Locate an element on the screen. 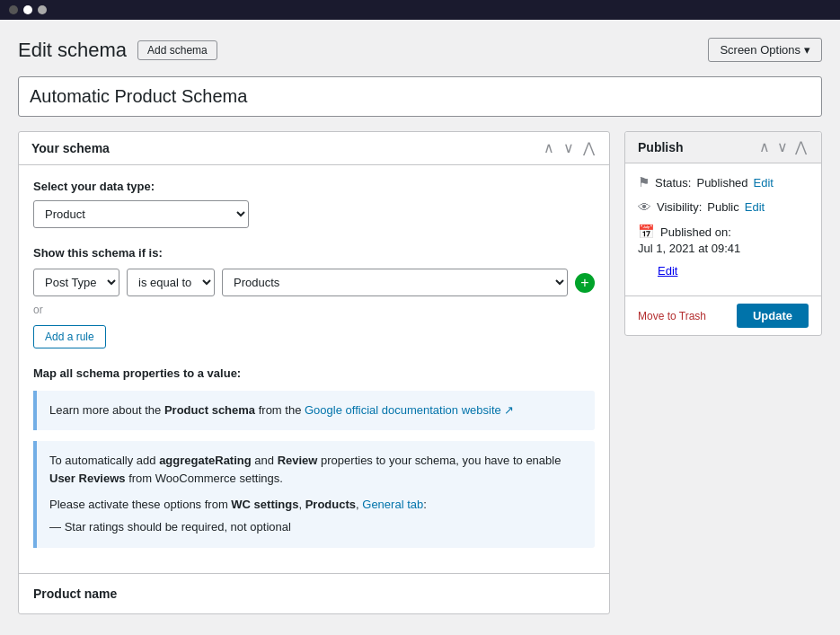 The height and width of the screenshot is (635, 840). condition-field-select: Post Type is located at coordinates (76, 282).